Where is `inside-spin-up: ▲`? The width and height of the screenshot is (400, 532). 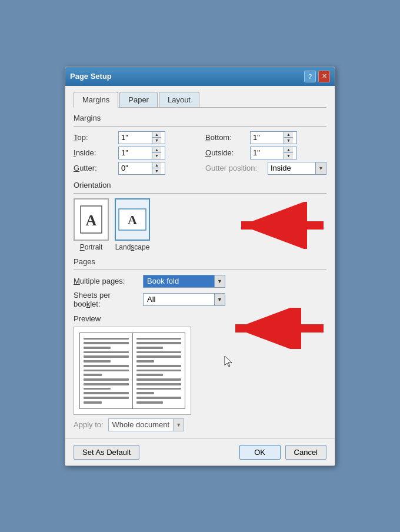 inside-spin-up: ▲ is located at coordinates (156, 151).